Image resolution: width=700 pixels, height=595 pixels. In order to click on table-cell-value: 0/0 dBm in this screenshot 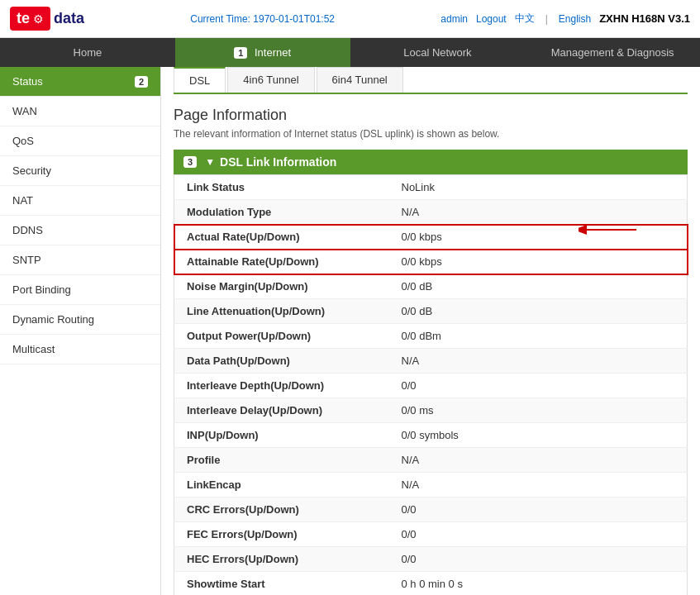, I will do `click(539, 336)`.